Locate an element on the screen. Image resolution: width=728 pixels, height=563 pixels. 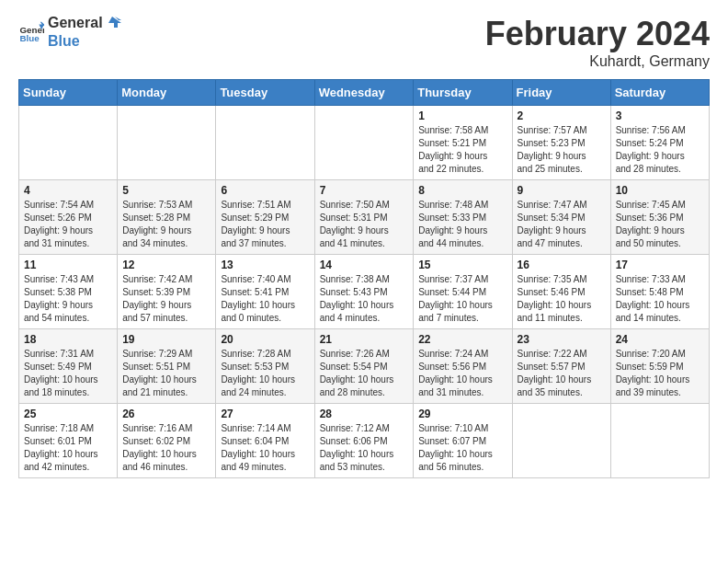
day-number: 4 is located at coordinates (68, 190).